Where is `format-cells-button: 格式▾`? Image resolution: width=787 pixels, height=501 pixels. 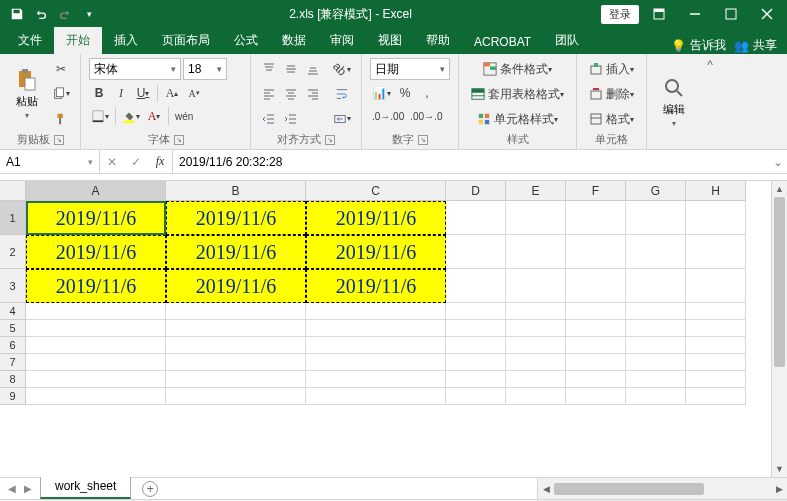
format-cells-button: 格式▾ is located at coordinates (612, 119).